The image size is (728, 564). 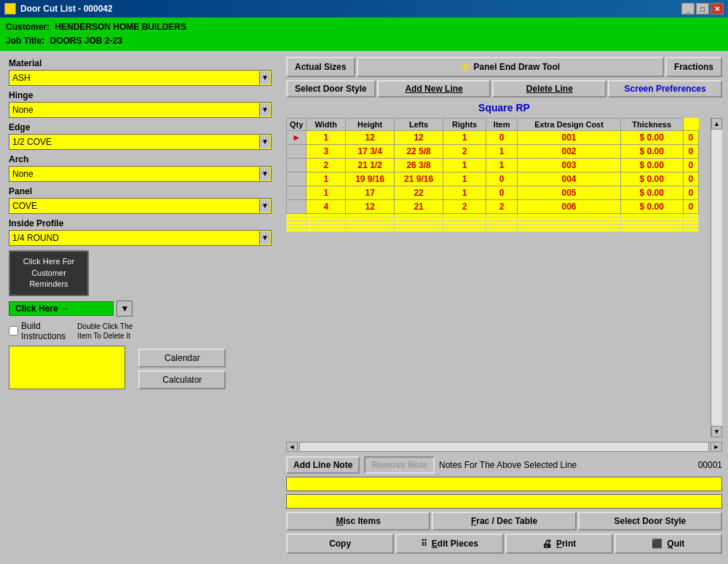 What do you see at coordinates (657, 544) in the screenshot?
I see `quit-icon` at bounding box center [657, 544].